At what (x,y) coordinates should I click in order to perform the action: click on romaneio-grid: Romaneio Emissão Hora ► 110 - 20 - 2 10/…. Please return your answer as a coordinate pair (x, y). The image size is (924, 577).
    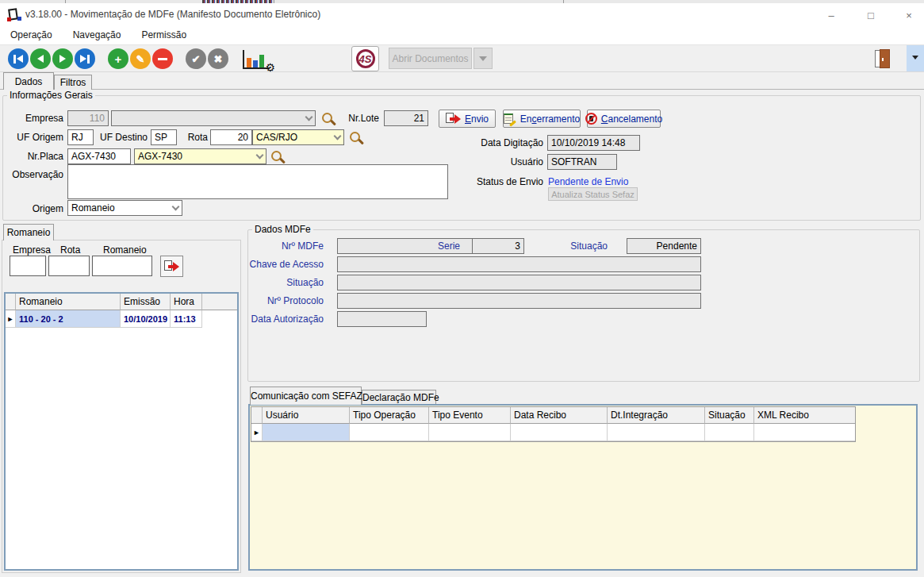
    Looking at the image, I should click on (121, 432).